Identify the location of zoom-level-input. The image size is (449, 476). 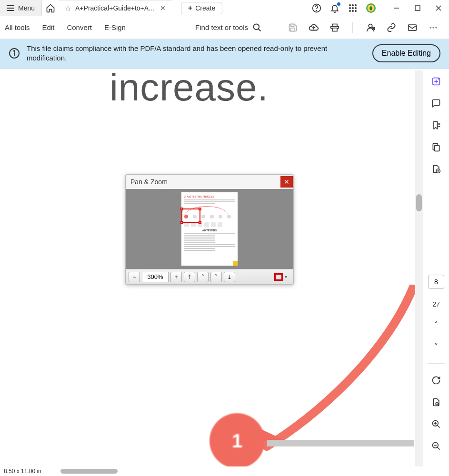
(155, 277).